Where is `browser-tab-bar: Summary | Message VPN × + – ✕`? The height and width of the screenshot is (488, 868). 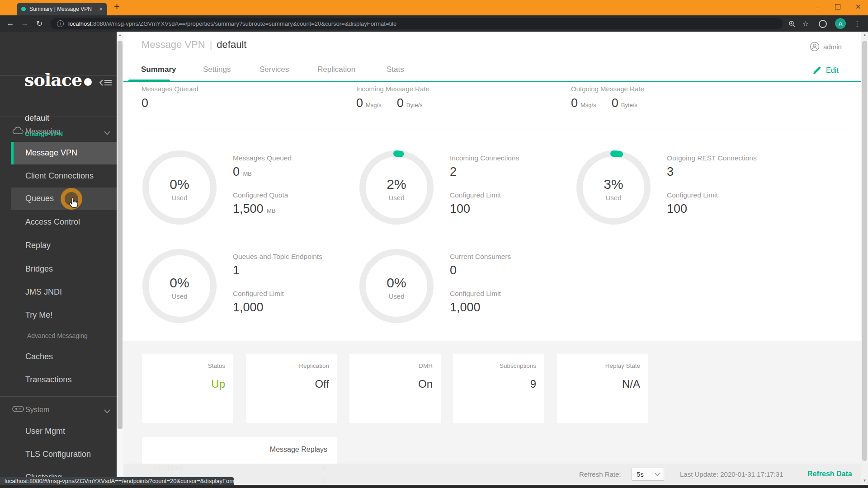
browser-tab-bar: Summary | Message VPN × + – ✕ is located at coordinates (434, 8).